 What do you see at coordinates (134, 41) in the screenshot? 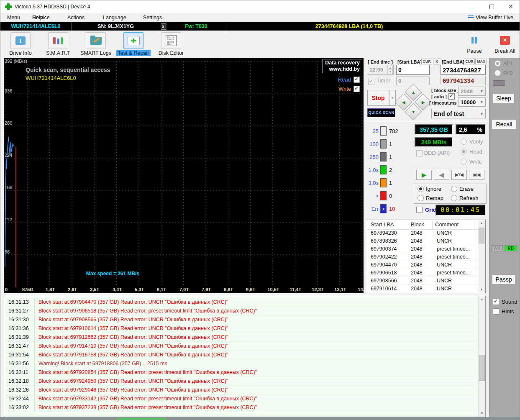
I see `toolbar-icon` at bounding box center [134, 41].